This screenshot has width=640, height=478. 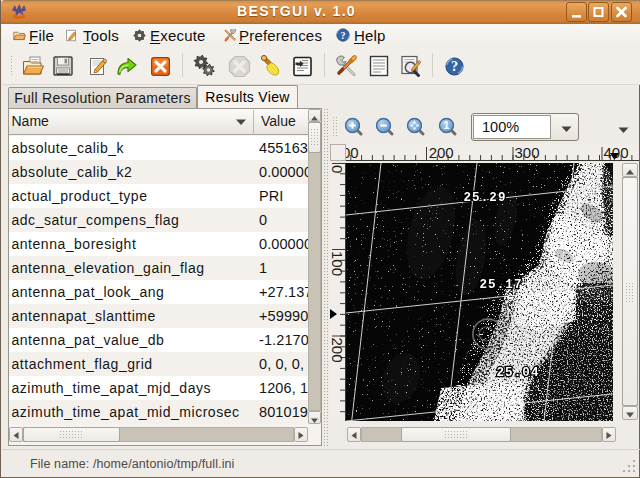 What do you see at coordinates (484, 198) in the screenshot?
I see `svg-text: 25.29` at bounding box center [484, 198].